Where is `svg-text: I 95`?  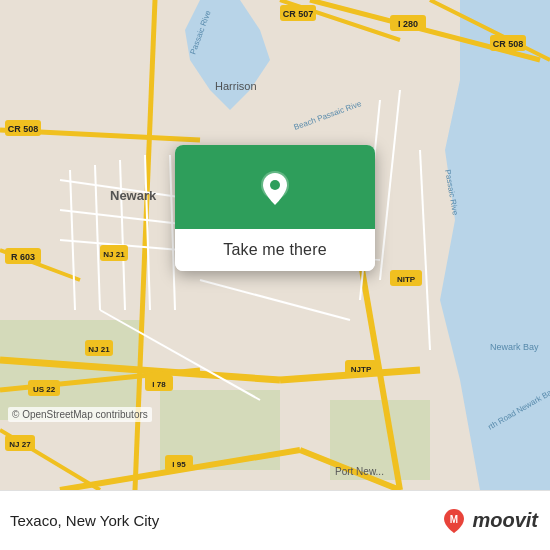
svg-text: I 95 is located at coordinates (179, 464).